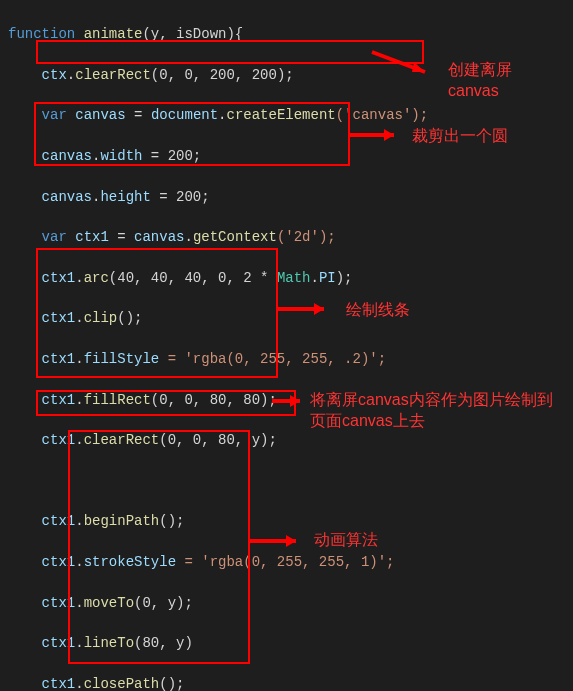 The width and height of the screenshot is (573, 691). Describe the element at coordinates (286, 562) in the screenshot. I see `code-line: ctx1.strokeStyle = 'rgba(0, 255, 255, 1)…` at that location.